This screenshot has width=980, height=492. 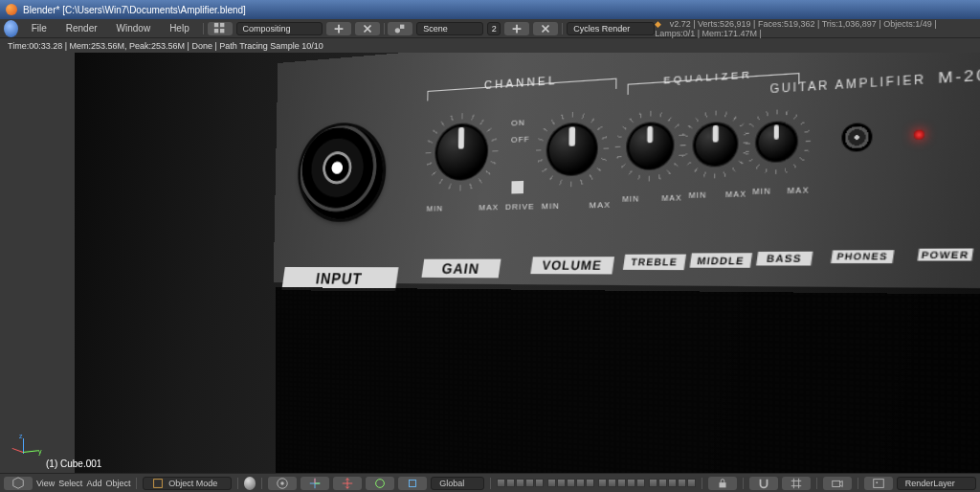 I want to click on bass-max: MAX, so click(x=798, y=190).